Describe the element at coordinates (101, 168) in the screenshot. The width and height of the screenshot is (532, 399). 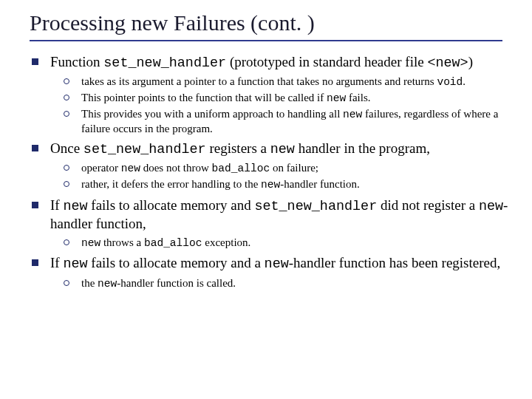
I see `text: operator` at that location.